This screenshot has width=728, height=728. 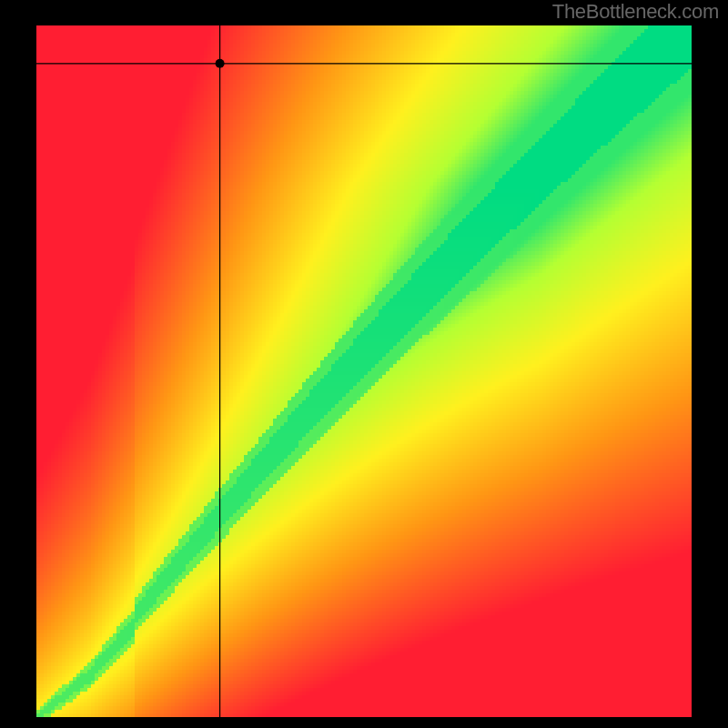 What do you see at coordinates (635, 12) in the screenshot?
I see `watermark-text: TheBottleneck.com` at bounding box center [635, 12].